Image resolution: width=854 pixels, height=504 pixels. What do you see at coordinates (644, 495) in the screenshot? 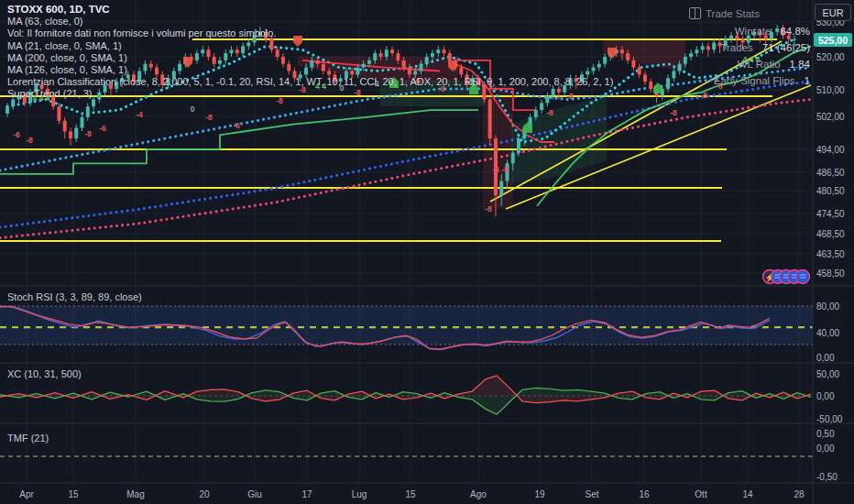
I see `time-axis-label: 16` at bounding box center [644, 495].